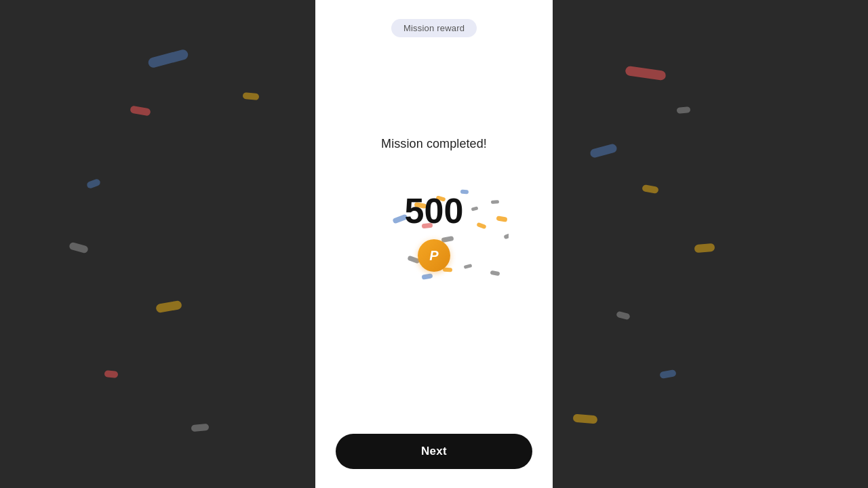 Image resolution: width=868 pixels, height=488 pixels. What do you see at coordinates (434, 211) in the screenshot?
I see `reward-amount: 500` at bounding box center [434, 211].